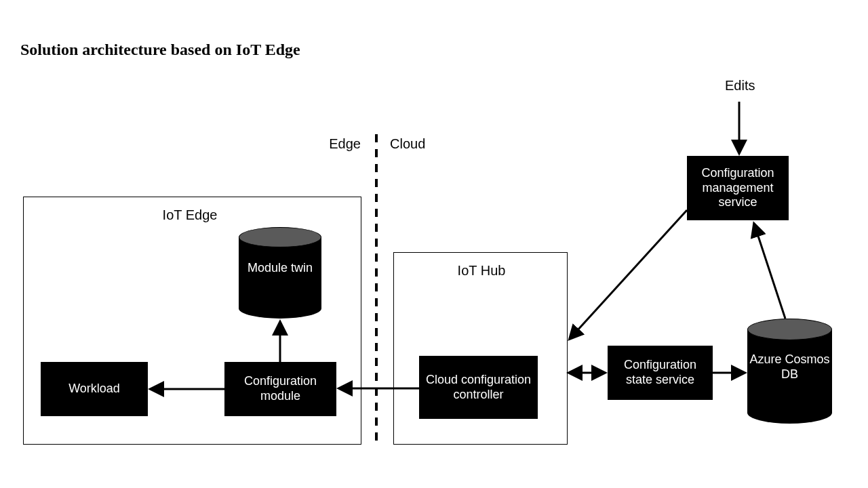 The height and width of the screenshot is (488, 868). Describe the element at coordinates (94, 389) in the screenshot. I see `workload-label: Workload` at that location.